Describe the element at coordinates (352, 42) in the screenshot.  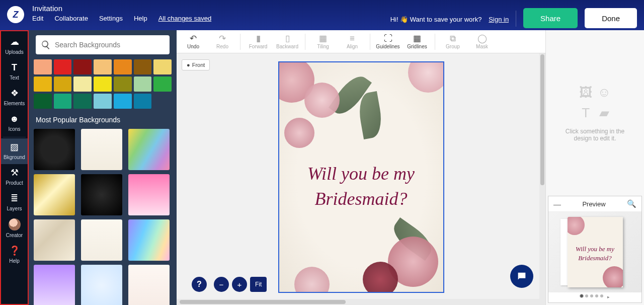
I see `tb-align: ≡Align` at that location.